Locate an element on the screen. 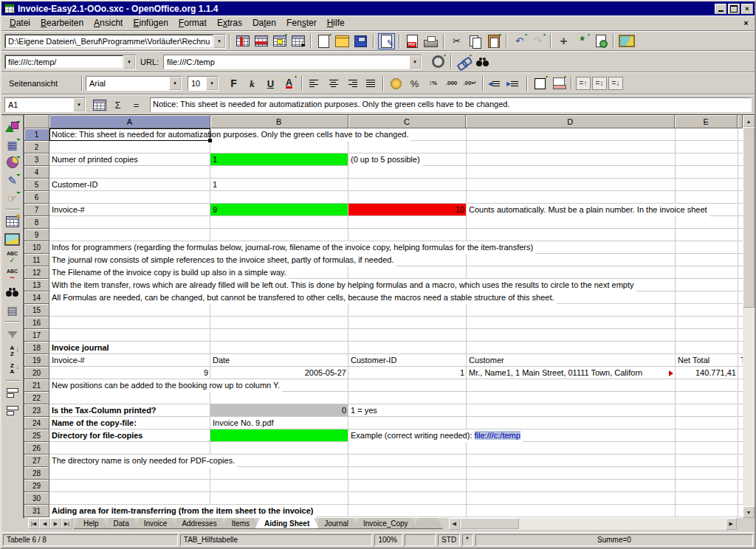  decrease-indent-icon is located at coordinates (496, 83).